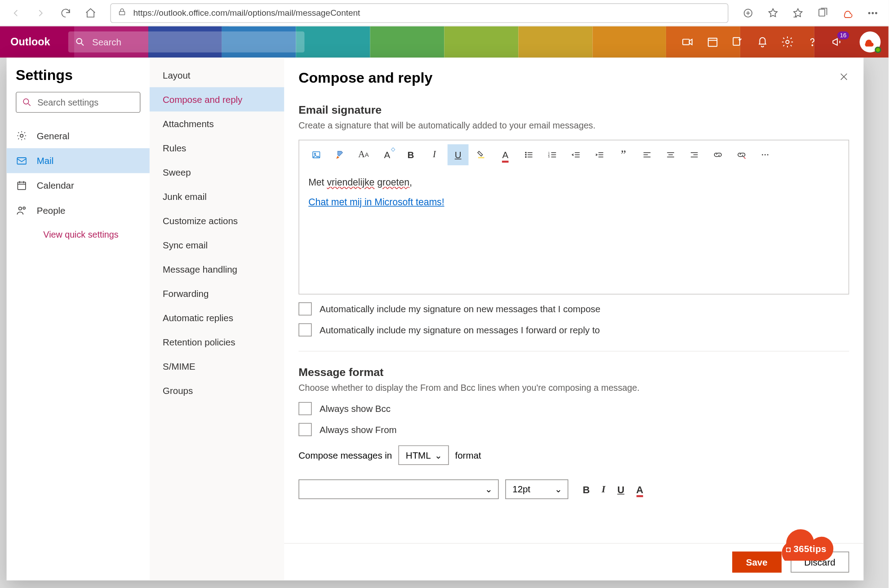  I want to click on nav-forward-button, so click(40, 13).